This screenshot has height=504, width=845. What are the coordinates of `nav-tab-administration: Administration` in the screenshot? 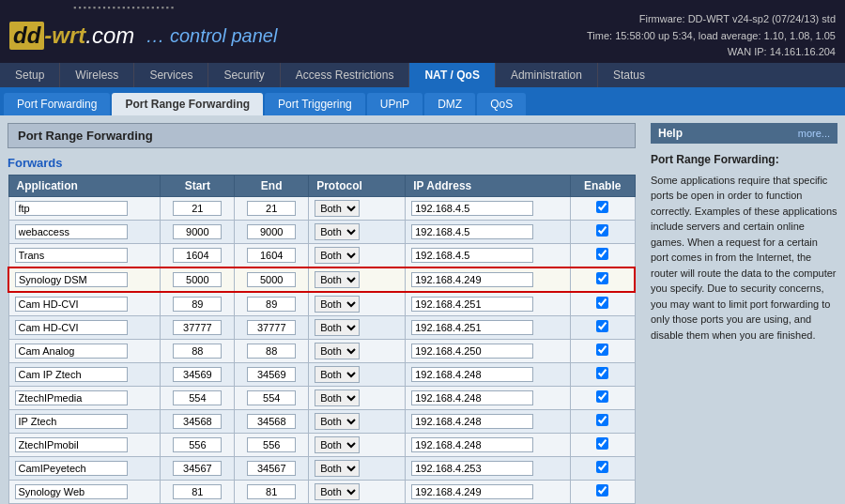 It's located at (546, 75).